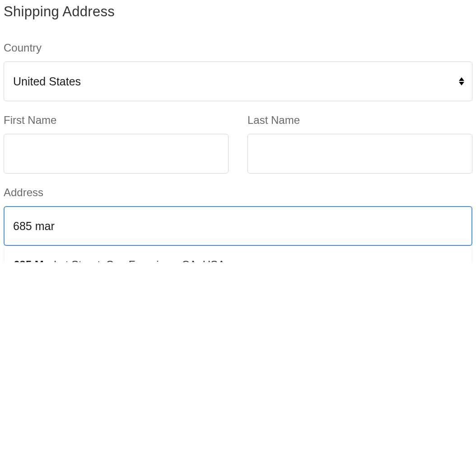 Image resolution: width=476 pixels, height=452 pixels. Describe the element at coordinates (238, 193) in the screenshot. I see `address-label: Address` at that location.